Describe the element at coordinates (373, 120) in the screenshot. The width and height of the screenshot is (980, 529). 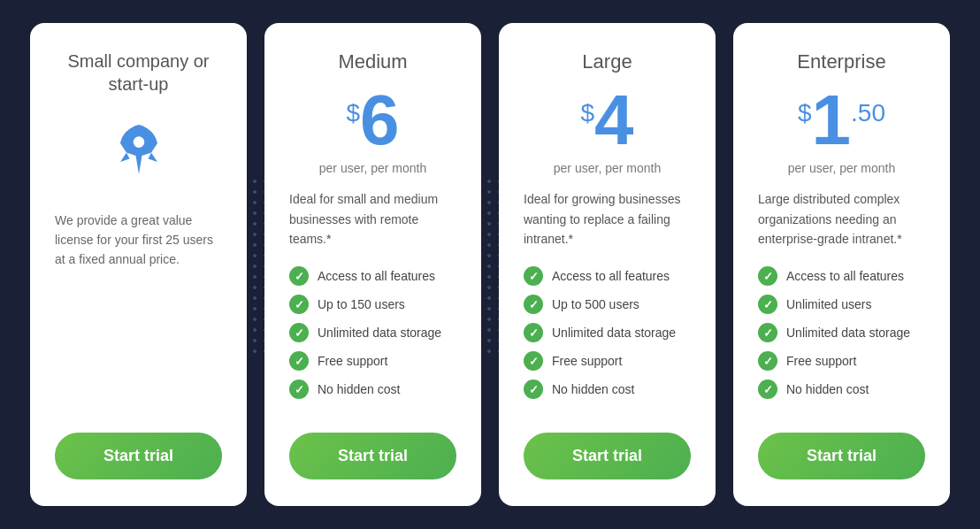
I see `price-block-medium: $ 6` at that location.